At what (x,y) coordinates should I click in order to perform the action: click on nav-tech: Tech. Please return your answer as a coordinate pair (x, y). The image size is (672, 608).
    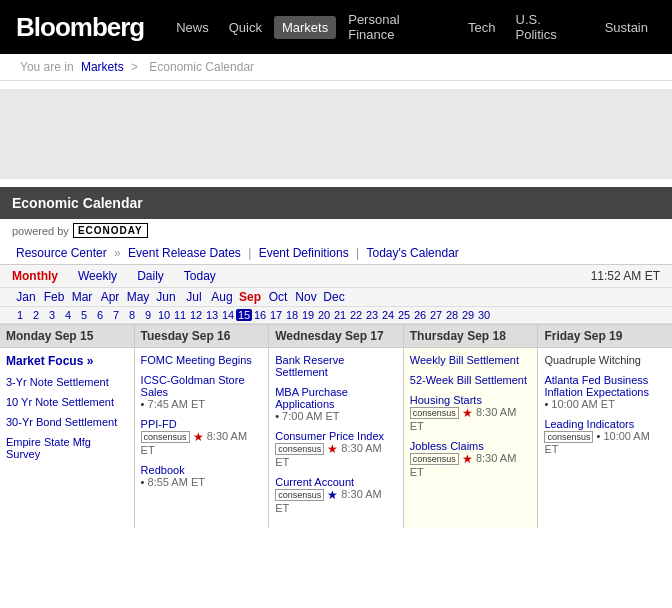
    Looking at the image, I should click on (482, 28).